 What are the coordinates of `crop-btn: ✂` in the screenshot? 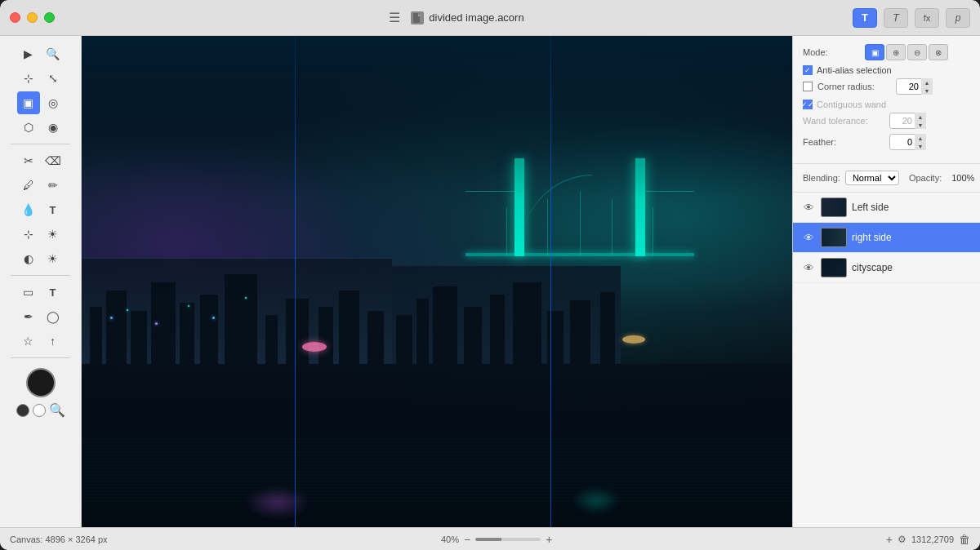 It's located at (29, 161).